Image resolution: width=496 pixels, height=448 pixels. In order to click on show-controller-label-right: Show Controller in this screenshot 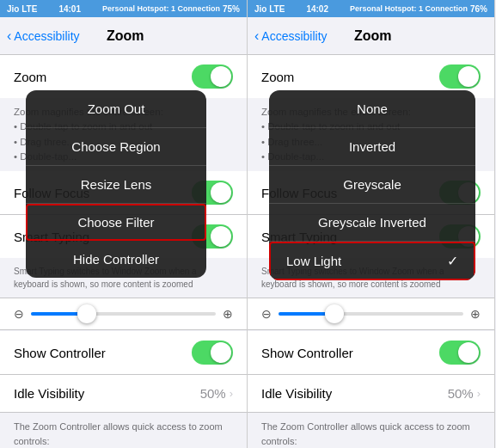, I will do `click(308, 353)`.